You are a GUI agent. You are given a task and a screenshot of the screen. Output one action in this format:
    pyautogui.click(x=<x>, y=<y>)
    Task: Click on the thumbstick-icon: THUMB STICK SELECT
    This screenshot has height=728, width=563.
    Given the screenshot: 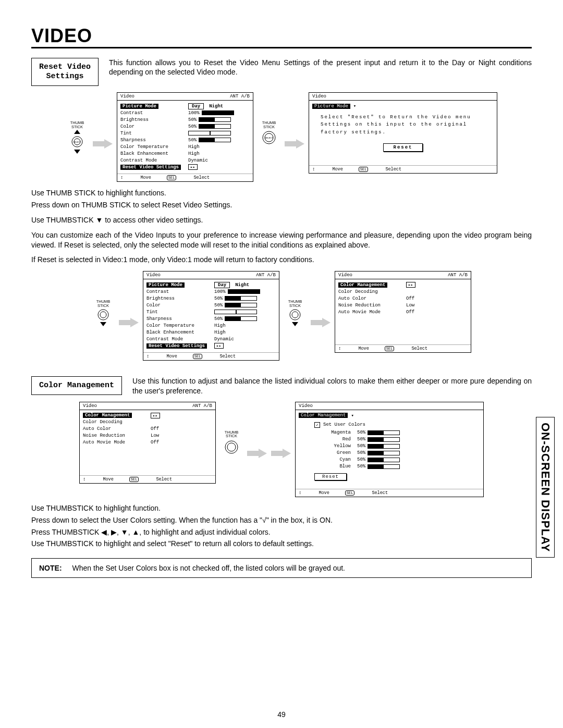 What is the action you would take?
    pyautogui.click(x=77, y=138)
    